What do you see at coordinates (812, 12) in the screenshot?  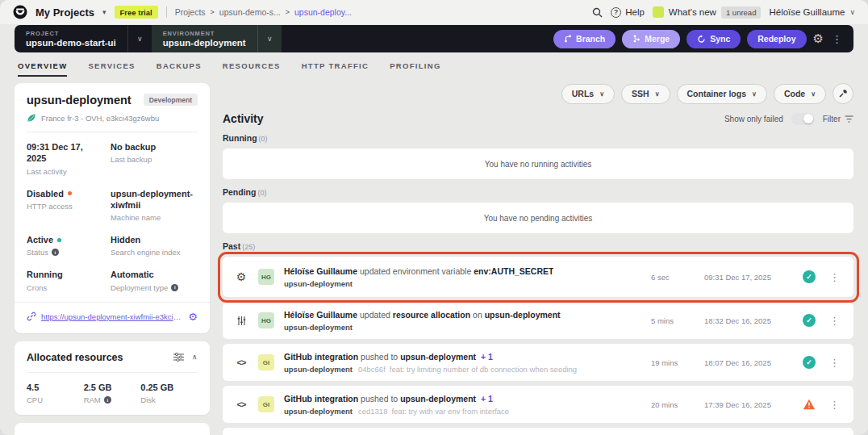 I see `user-menu: Héloïse Guillaume ∨` at bounding box center [812, 12].